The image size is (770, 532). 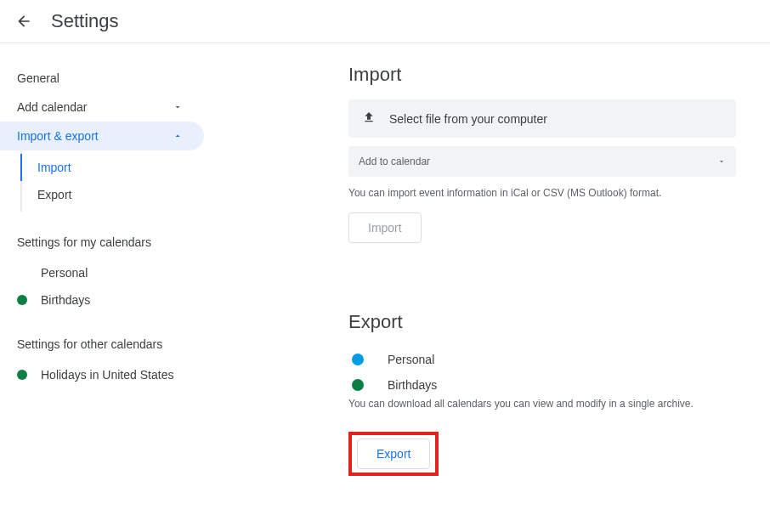 What do you see at coordinates (369, 119) in the screenshot?
I see `upload-icon` at bounding box center [369, 119].